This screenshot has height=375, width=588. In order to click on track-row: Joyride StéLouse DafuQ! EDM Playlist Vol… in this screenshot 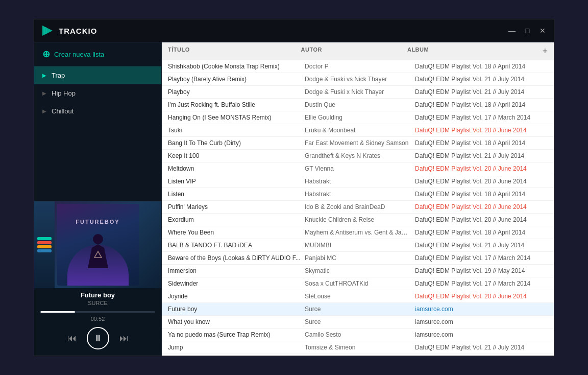, I will do `click(358, 296)`.